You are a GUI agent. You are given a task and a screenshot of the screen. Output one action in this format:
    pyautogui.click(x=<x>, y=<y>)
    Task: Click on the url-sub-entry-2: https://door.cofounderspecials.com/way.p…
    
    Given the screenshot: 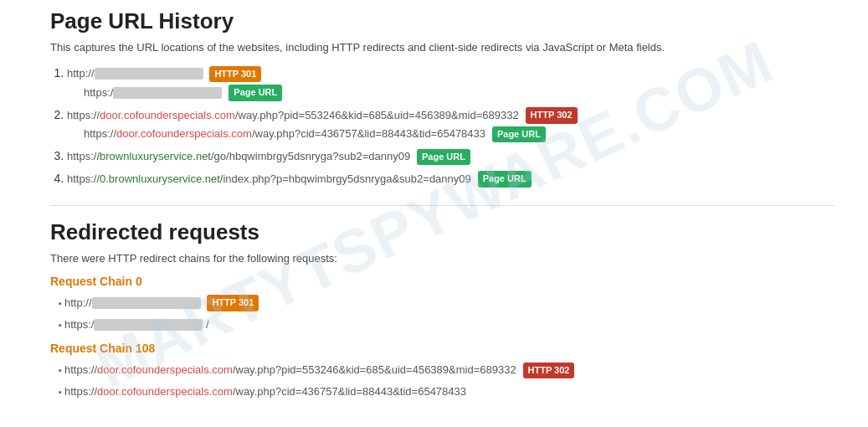 What is the action you would take?
    pyautogui.click(x=459, y=134)
    